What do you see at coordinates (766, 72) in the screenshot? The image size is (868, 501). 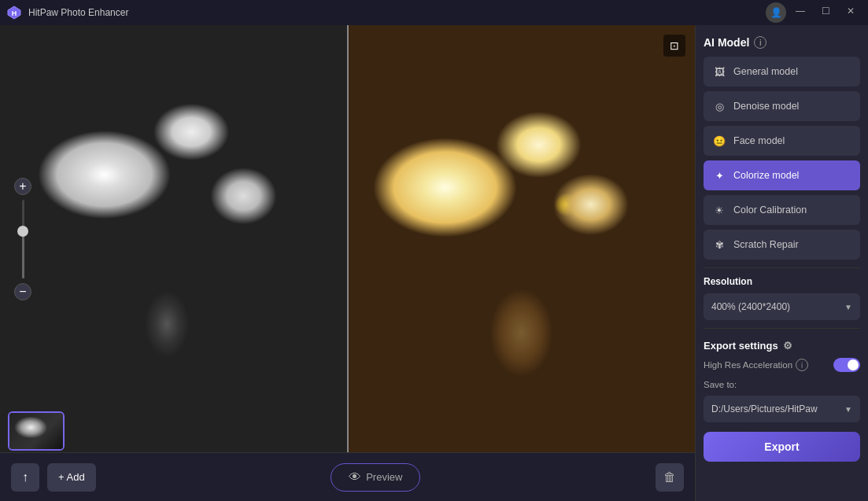 I see `general-model-label: General model` at bounding box center [766, 72].